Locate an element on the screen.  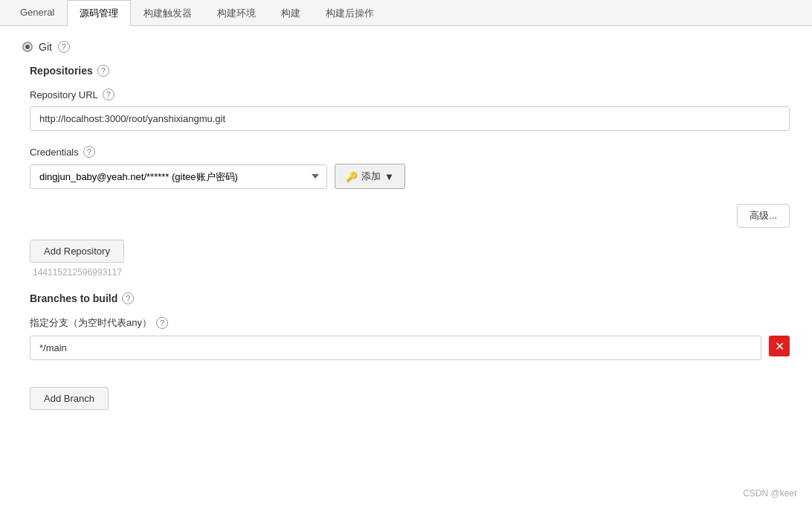
add-branch-button: Add Branch is located at coordinates (69, 399).